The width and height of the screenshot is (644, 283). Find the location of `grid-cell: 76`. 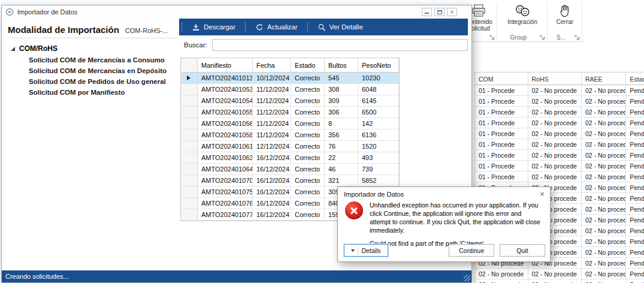

grid-cell: 76 is located at coordinates (341, 146).